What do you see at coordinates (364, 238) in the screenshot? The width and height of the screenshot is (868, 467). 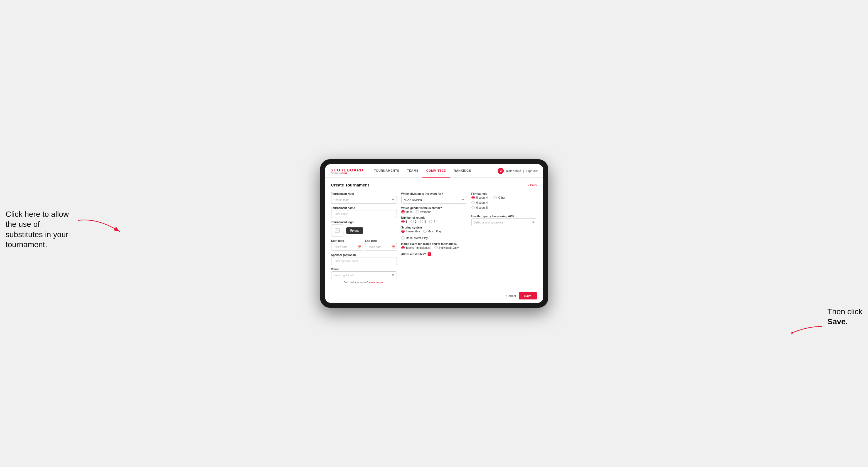 I see `form-col-left: Tournament Host Search team Tournament n…` at bounding box center [364, 238].